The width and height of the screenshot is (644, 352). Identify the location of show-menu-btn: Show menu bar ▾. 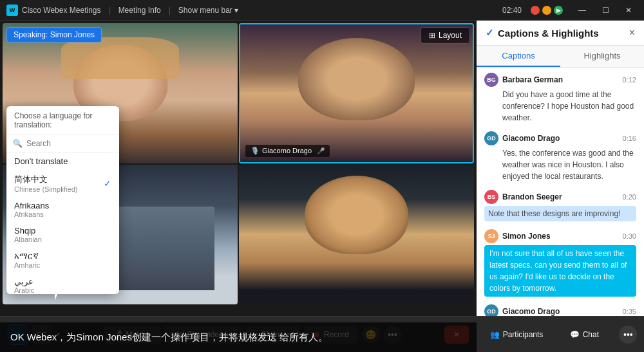
(209, 10).